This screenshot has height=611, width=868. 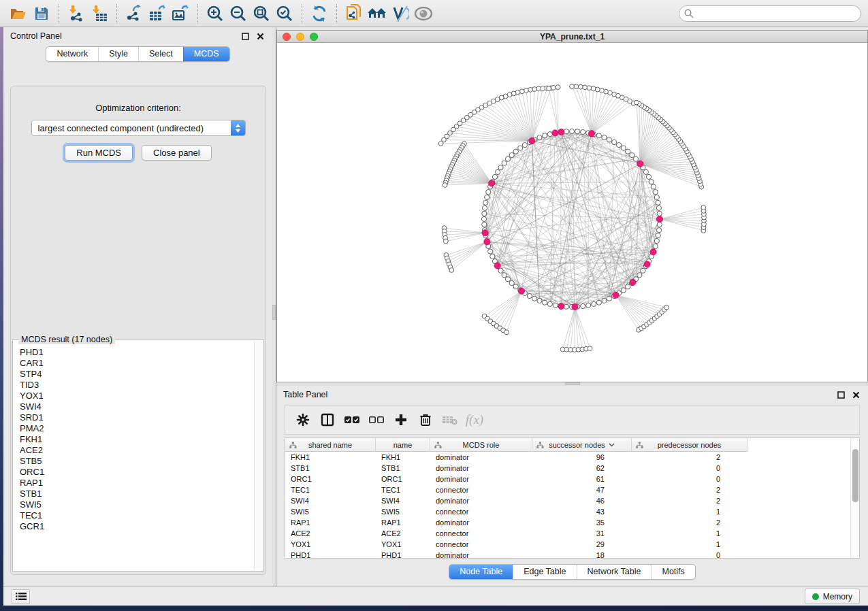 What do you see at coordinates (157, 14) in the screenshot?
I see `export-table-icon` at bounding box center [157, 14].